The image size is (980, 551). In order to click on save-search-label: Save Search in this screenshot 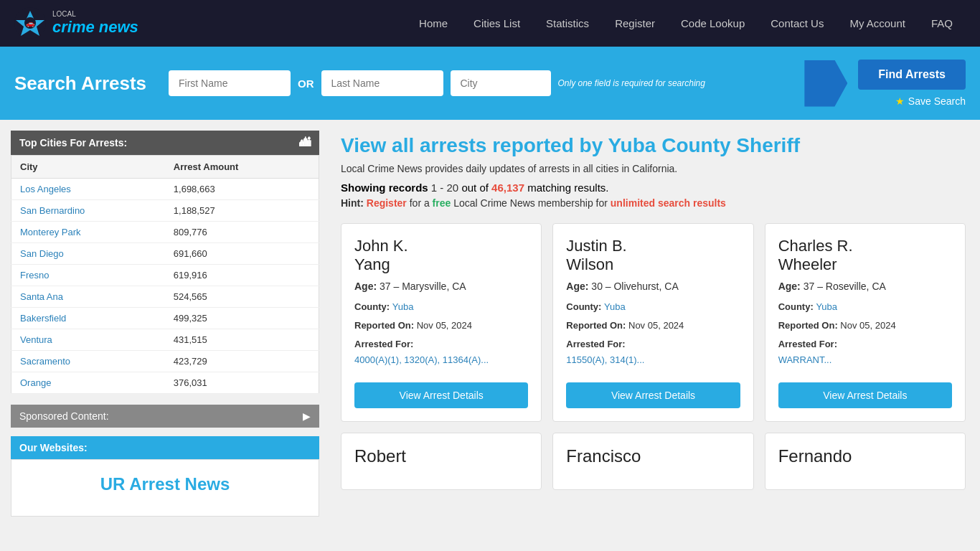, I will do `click(937, 101)`.